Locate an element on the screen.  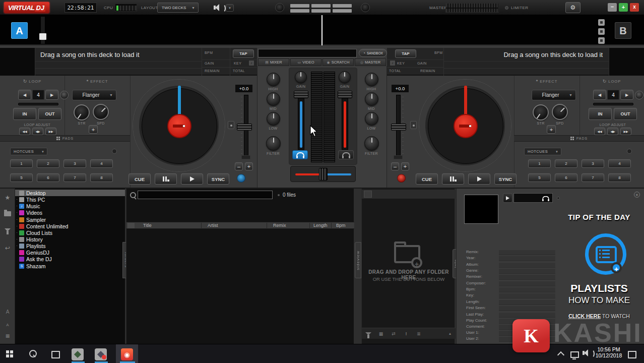
deck-b-pfl-button is located at coordinates (346, 155).